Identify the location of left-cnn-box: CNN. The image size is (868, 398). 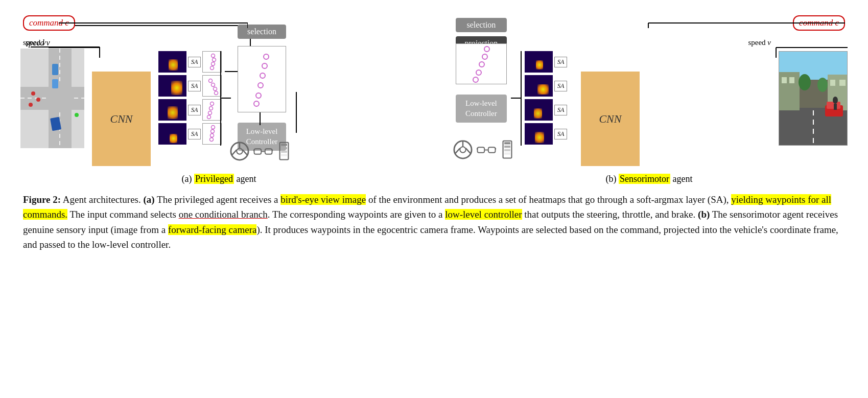
(122, 119).